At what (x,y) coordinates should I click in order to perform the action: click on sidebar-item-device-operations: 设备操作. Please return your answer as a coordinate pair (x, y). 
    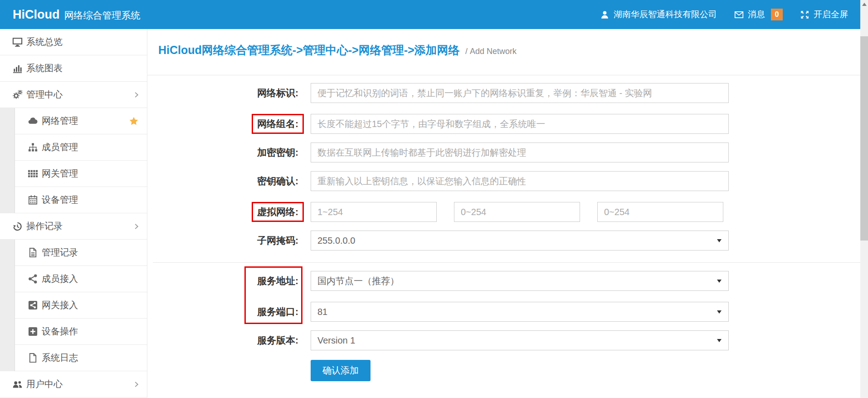
    Looking at the image, I should click on (73, 332).